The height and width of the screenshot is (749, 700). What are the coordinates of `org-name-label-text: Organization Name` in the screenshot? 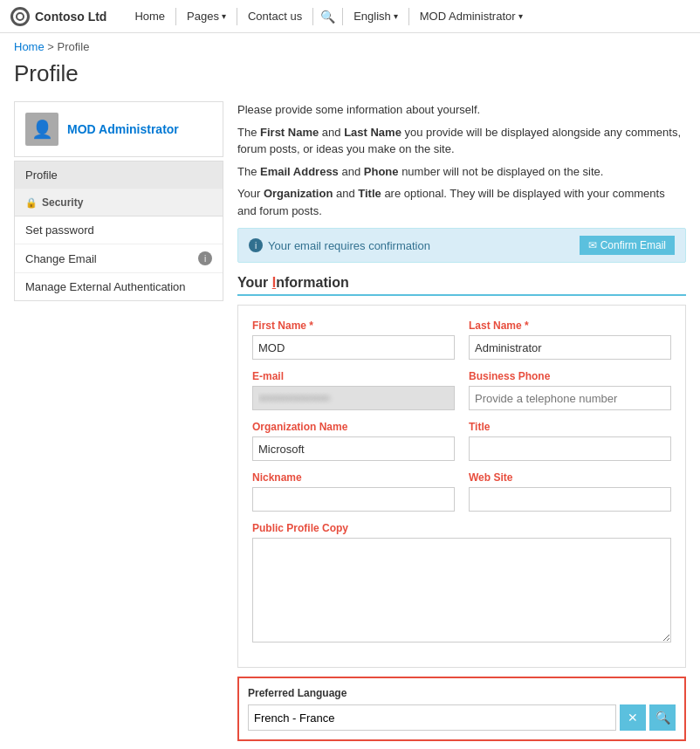 It's located at (300, 427).